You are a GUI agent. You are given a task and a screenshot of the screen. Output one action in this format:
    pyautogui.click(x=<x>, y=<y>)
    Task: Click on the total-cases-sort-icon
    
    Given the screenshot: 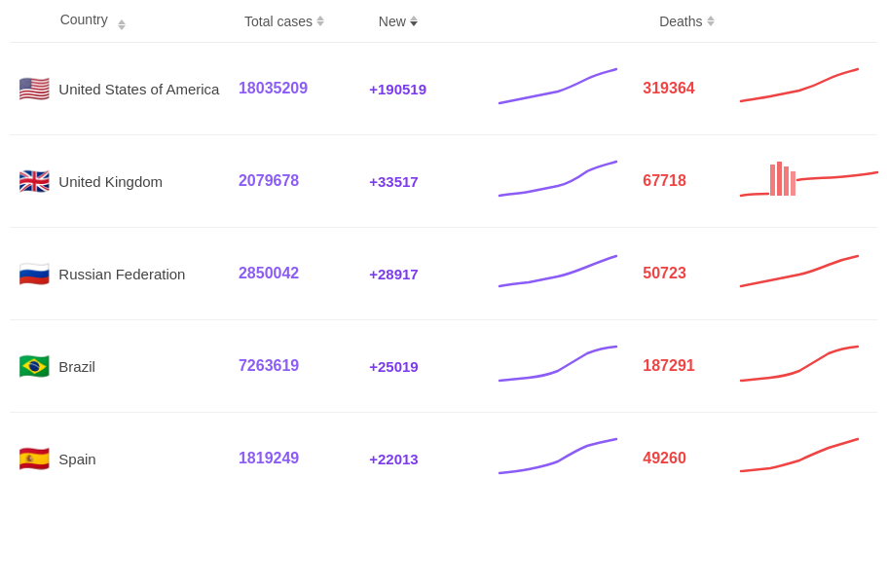 What is the action you would take?
    pyautogui.click(x=320, y=21)
    